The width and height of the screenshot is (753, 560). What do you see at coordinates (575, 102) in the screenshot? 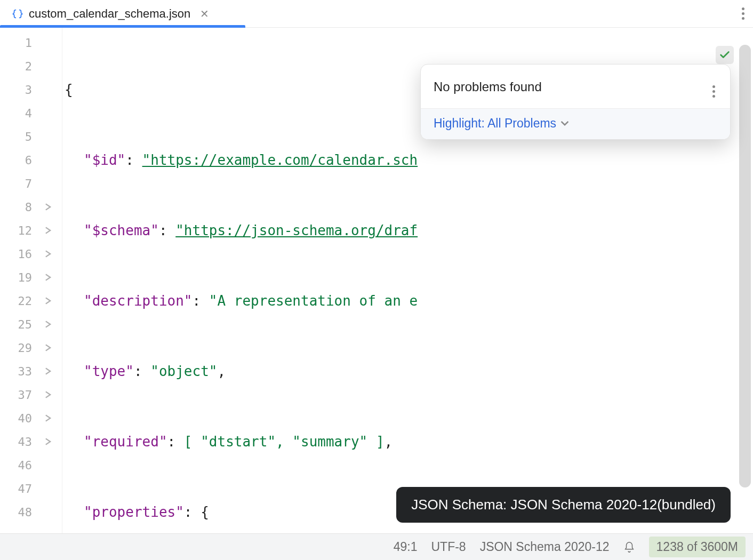
I see `problems-popup: No problems found Highlight: All Problem…` at bounding box center [575, 102].